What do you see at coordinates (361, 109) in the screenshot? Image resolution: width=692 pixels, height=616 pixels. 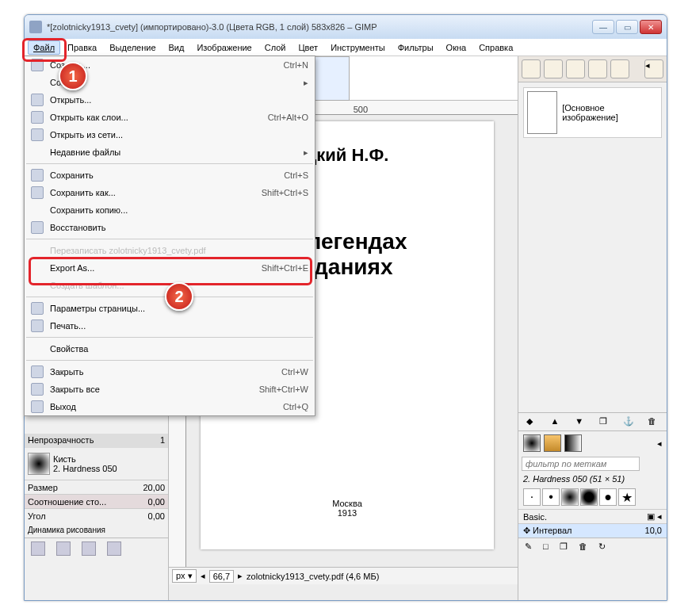 I see `ruler-tick: 500` at bounding box center [361, 109].